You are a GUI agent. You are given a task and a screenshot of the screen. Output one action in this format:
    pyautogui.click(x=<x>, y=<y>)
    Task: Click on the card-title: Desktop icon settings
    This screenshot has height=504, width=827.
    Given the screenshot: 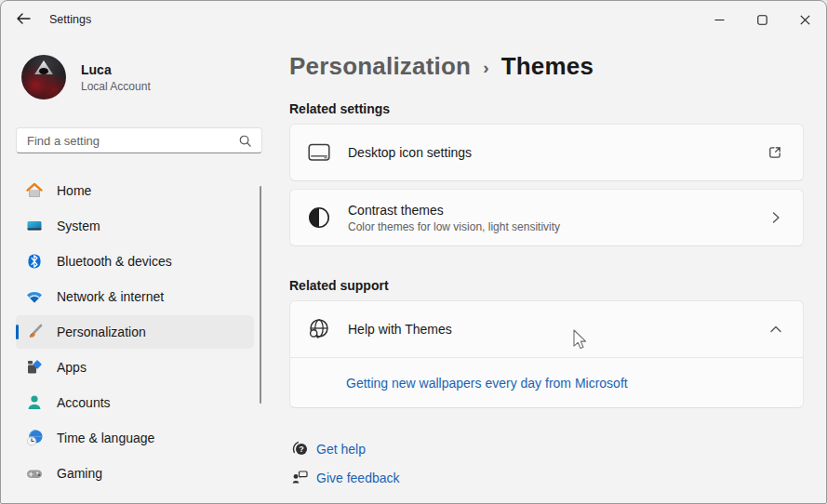 What is the action you would take?
    pyautogui.click(x=558, y=153)
    